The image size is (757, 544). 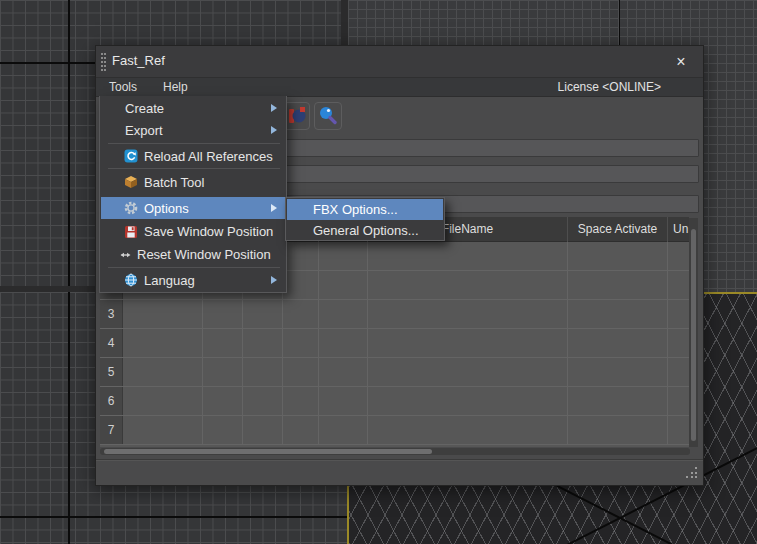 What do you see at coordinates (694, 332) in the screenshot?
I see `vertical-scrollbar` at bounding box center [694, 332].